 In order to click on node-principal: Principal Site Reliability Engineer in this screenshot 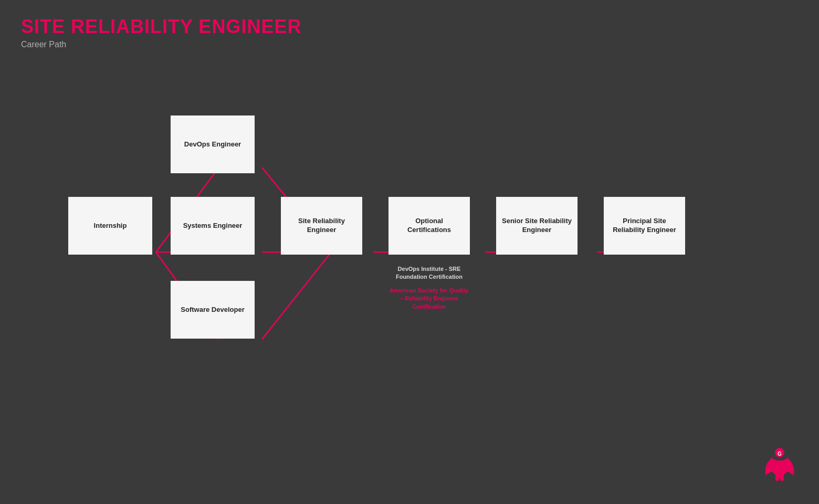, I will do `click(645, 226)`.